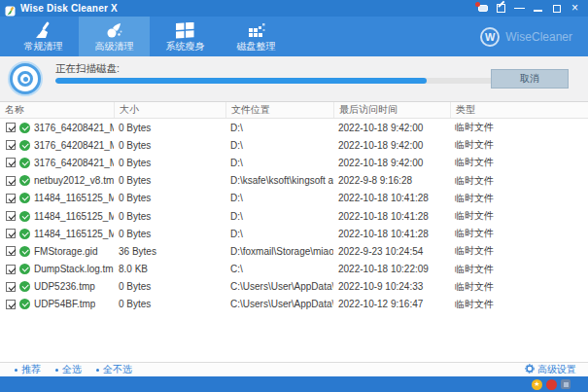 The width and height of the screenshot is (588, 392). What do you see at coordinates (56, 110) in the screenshot?
I see `column-header: 名称` at bounding box center [56, 110].